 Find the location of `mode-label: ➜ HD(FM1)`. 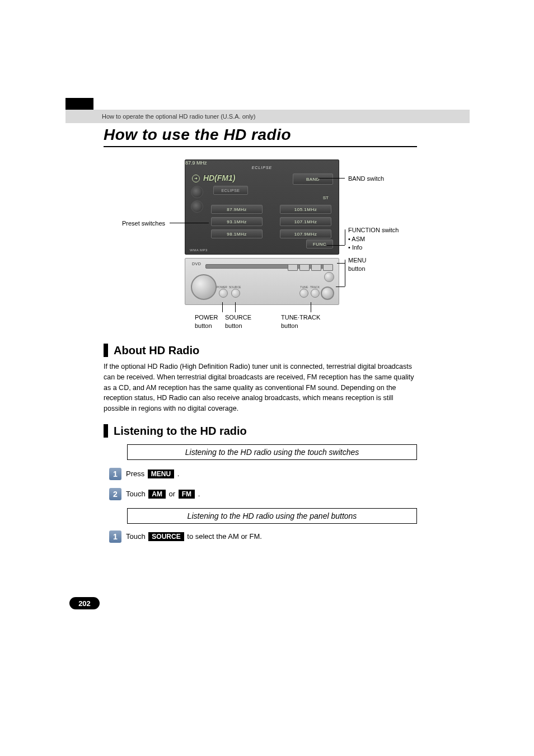

mode-label: ➜ HD(FM1) is located at coordinates (214, 178).